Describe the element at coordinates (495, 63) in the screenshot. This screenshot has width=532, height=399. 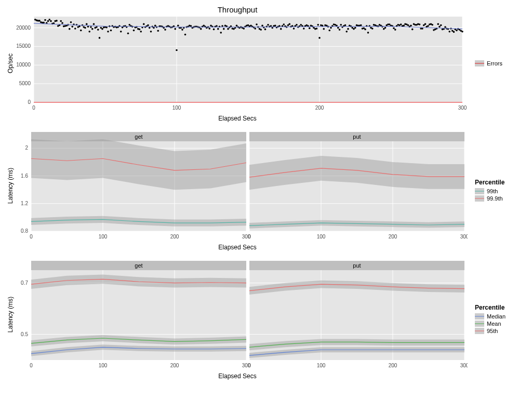
I see `legend-label-errors: Errors` at that location.